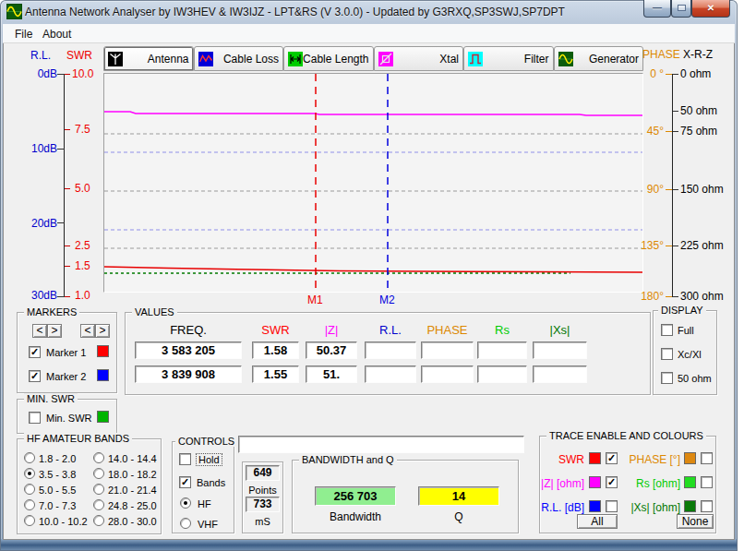 This screenshot has width=756, height=551. What do you see at coordinates (559, 351) in the screenshot?
I see `xs-value-m1` at bounding box center [559, 351].